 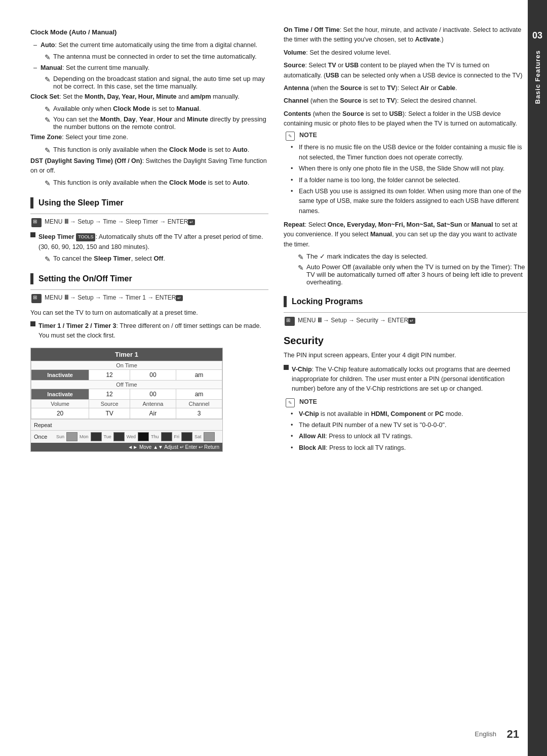 What do you see at coordinates (406, 431) in the screenshot?
I see `security-note-list: V-Chip is not available in HDMI, Compone…` at bounding box center [406, 431].